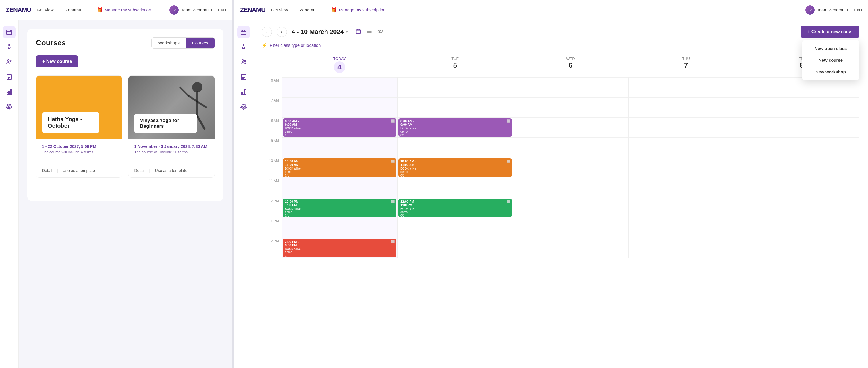 This screenshot has width=868, height=368. I want to click on filter-bar: ⚡ Filter class type or location, so click(561, 45).